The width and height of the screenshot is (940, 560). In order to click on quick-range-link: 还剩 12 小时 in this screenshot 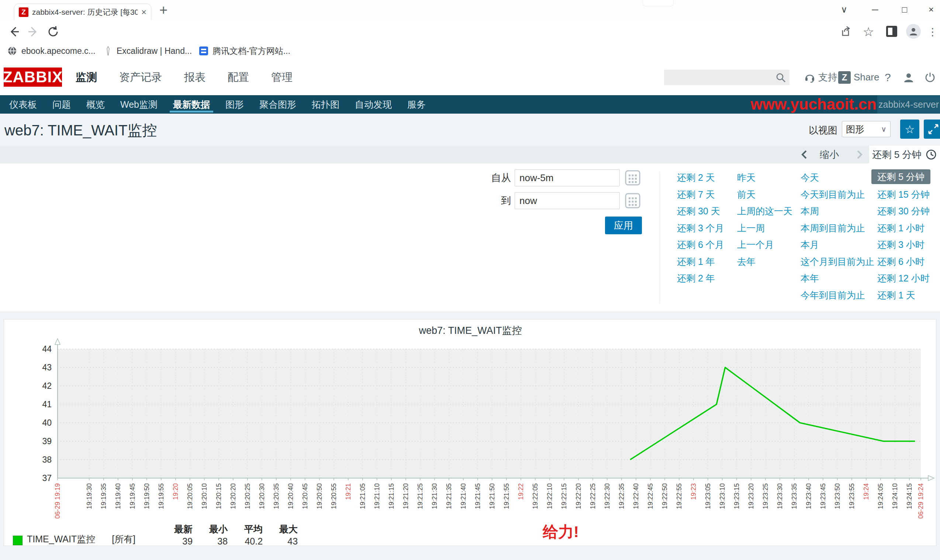, I will do `click(903, 278)`.